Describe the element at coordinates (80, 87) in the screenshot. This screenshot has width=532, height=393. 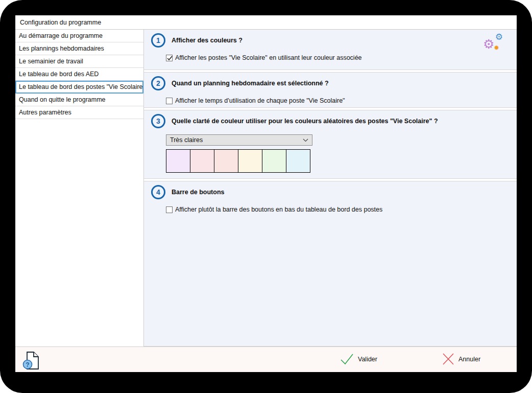
I see `sidebar-item-vie-scolaire-dashboard: Le tableau de bord des postes "Vie Scola…` at that location.